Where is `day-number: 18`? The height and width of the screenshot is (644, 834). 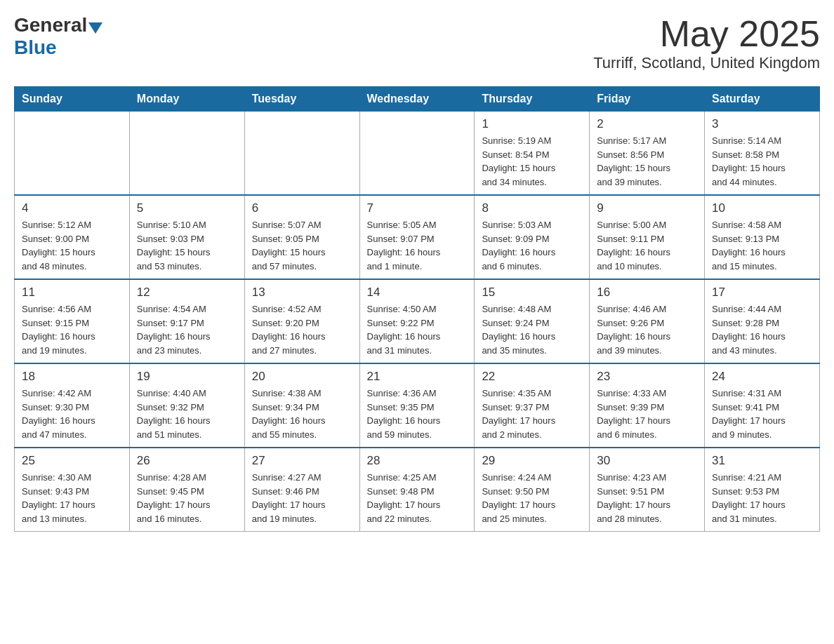
day-number: 18 is located at coordinates (72, 377).